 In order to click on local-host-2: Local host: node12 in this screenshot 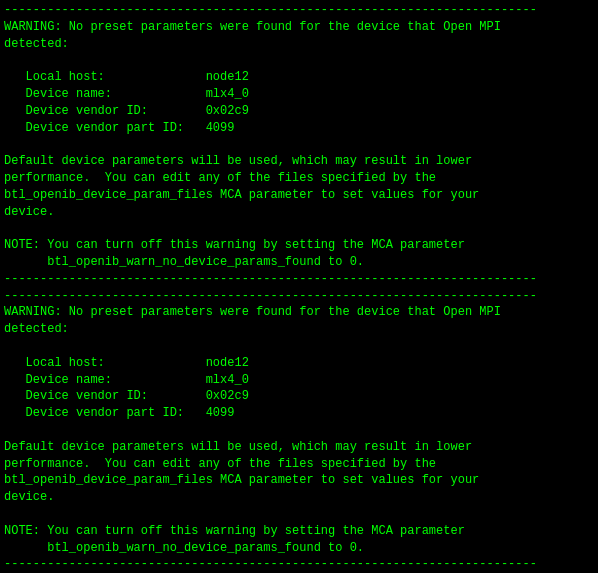, I will do `click(299, 364)`.